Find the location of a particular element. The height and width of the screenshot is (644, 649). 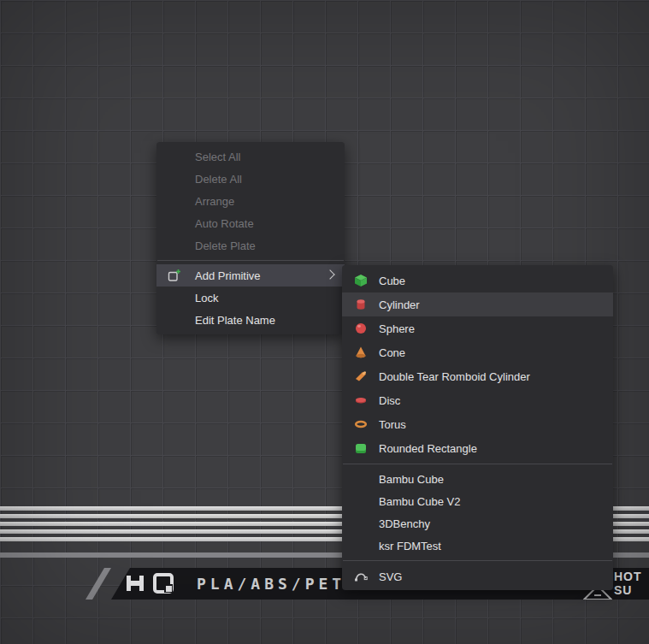

bambu-handle-logo-icon is located at coordinates (135, 585).